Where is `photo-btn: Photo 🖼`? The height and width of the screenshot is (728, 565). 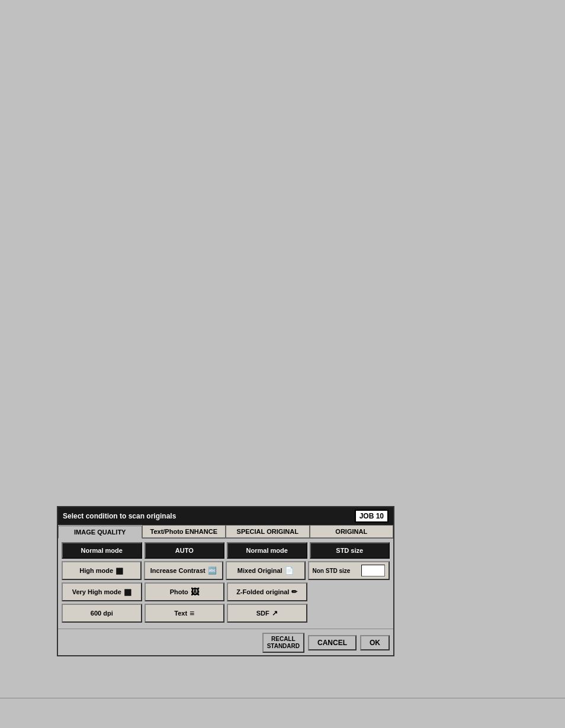
photo-btn: Photo 🖼 is located at coordinates (185, 592).